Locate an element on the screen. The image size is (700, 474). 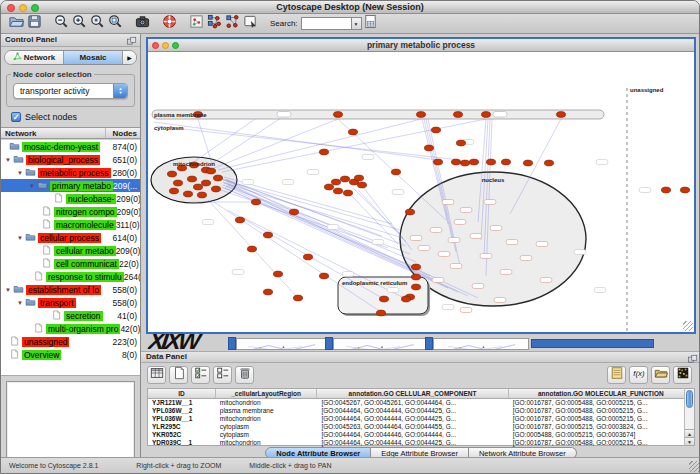
open-file-button is located at coordinates (16, 24).